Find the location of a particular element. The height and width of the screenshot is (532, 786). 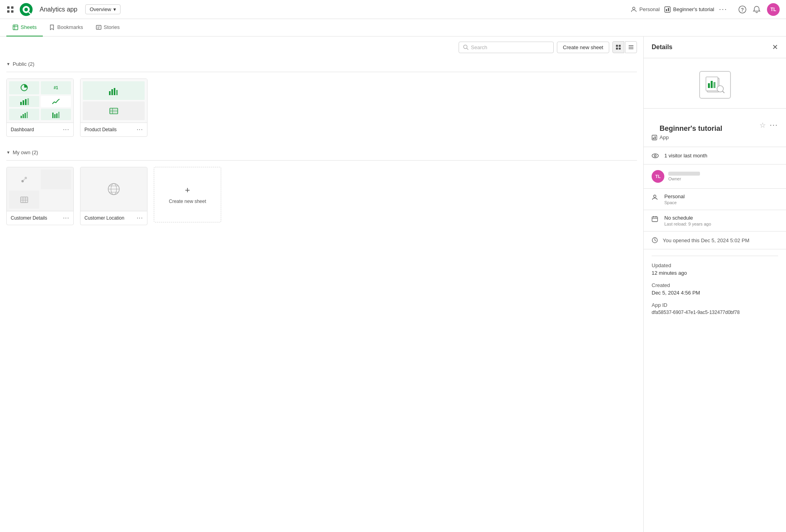

chevron-down-icon: ▼ is located at coordinates (8, 64).